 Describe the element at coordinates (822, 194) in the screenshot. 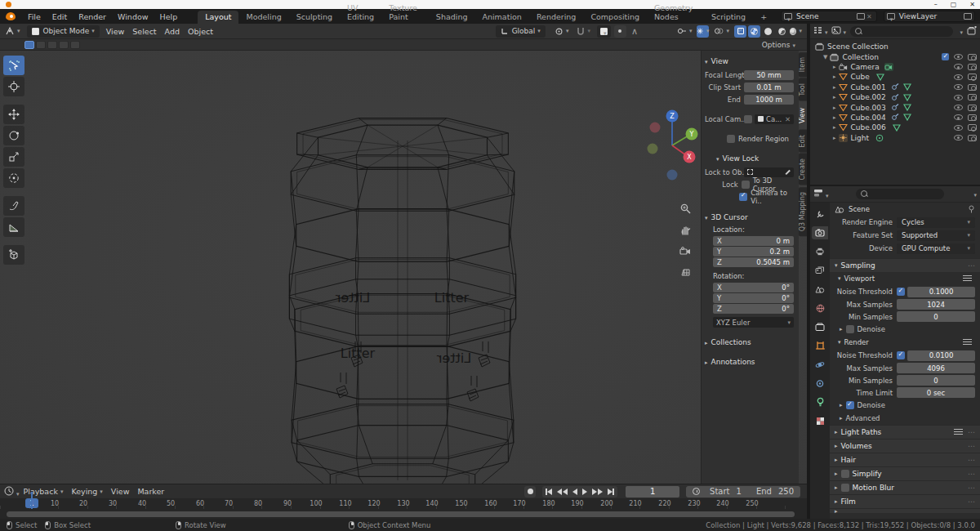

I see `properties-editor-type-button` at that location.